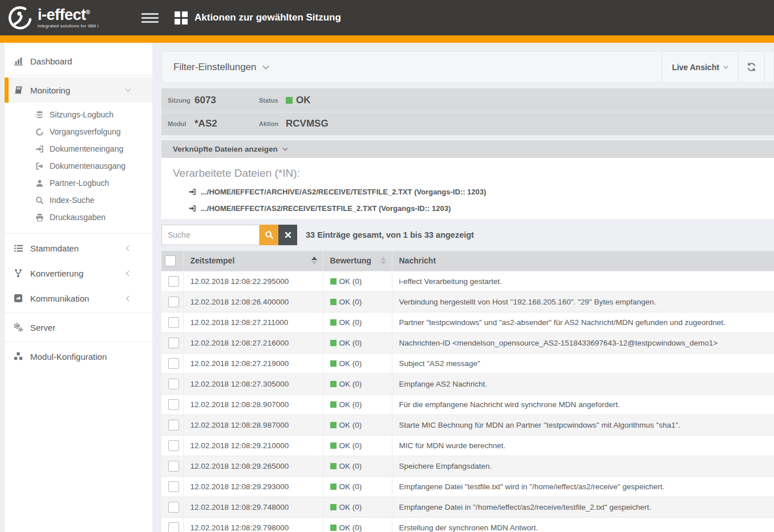 Image resolution: width=774 pixels, height=532 pixels. Describe the element at coordinates (18, 61) in the screenshot. I see `bar-chart-icon` at that location.